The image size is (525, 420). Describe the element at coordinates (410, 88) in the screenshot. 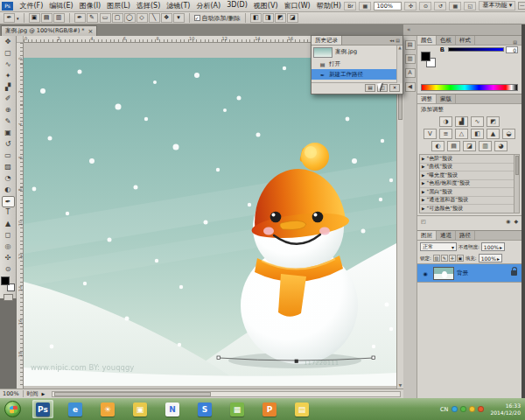

I see `collapsed-paragraph-panel-icon: ◀` at that location.